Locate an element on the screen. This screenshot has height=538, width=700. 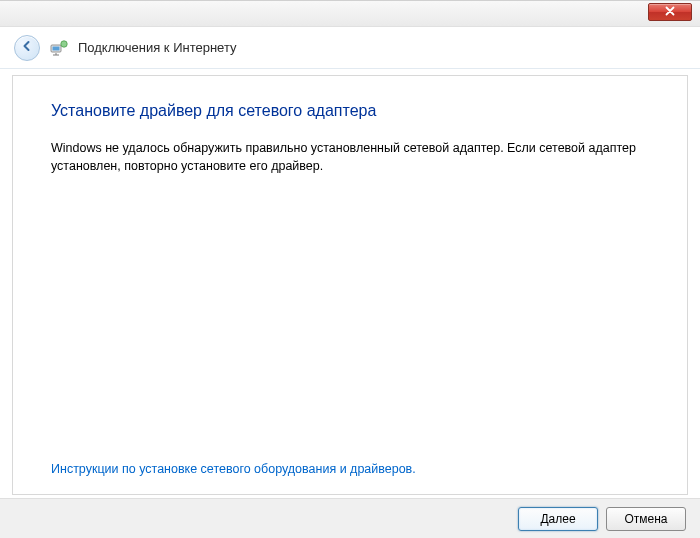
back-arrow-icon is located at coordinates (27, 48).